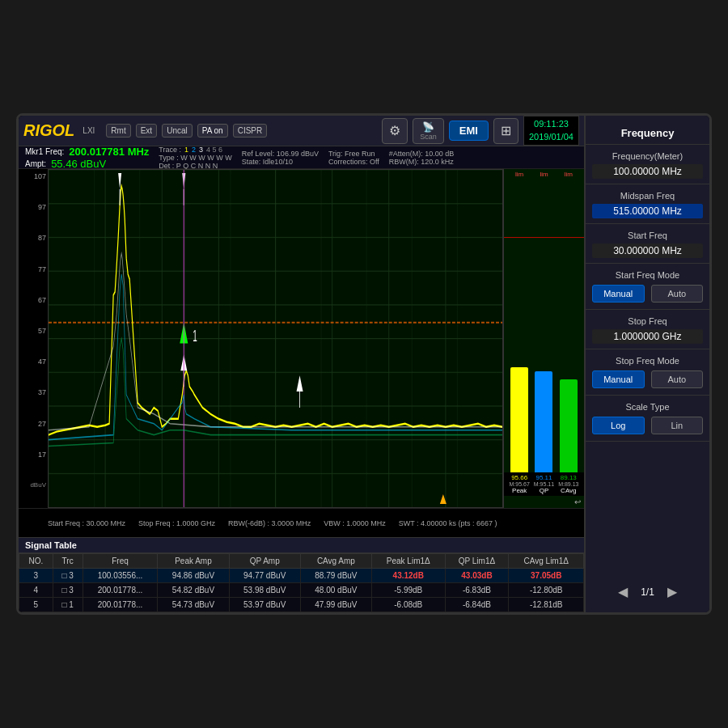 The height and width of the screenshot is (728, 728). I want to click on footer-start-freq: Start Freq : 30.000 MHz, so click(87, 523).